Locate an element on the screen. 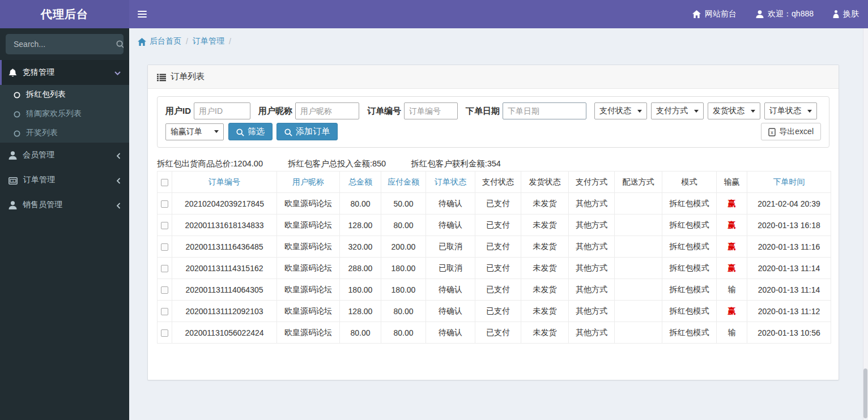 The image size is (868, 420). filter-button: 筛选 is located at coordinates (250, 131).